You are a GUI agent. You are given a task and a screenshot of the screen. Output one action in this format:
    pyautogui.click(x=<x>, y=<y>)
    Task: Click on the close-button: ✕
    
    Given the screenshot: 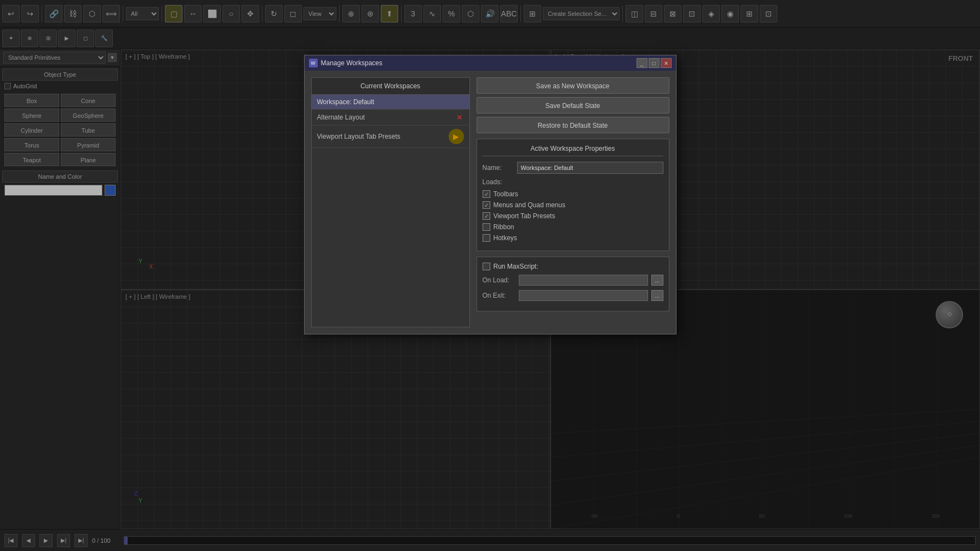 What is the action you would take?
    pyautogui.click(x=666, y=63)
    